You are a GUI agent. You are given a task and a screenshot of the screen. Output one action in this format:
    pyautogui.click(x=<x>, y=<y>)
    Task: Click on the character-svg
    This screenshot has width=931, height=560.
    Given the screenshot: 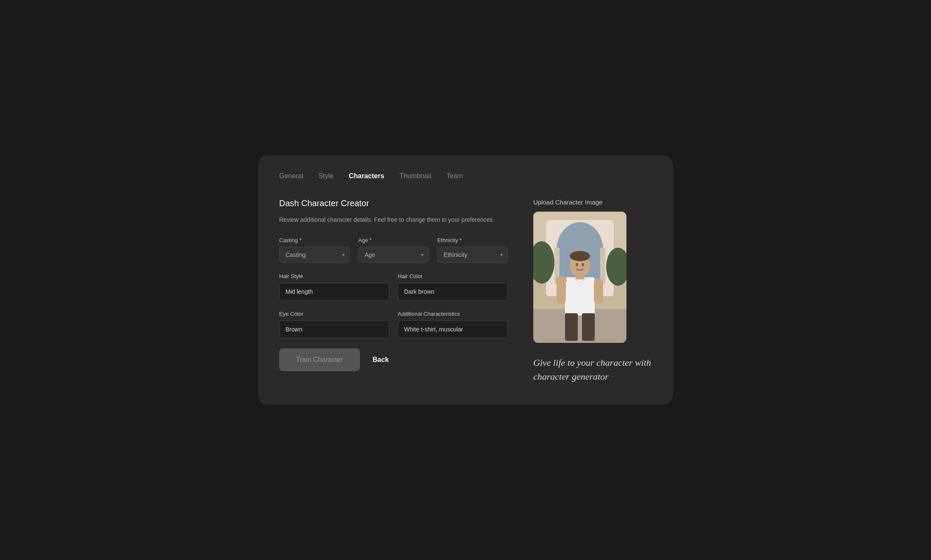 What is the action you would take?
    pyautogui.click(x=580, y=277)
    